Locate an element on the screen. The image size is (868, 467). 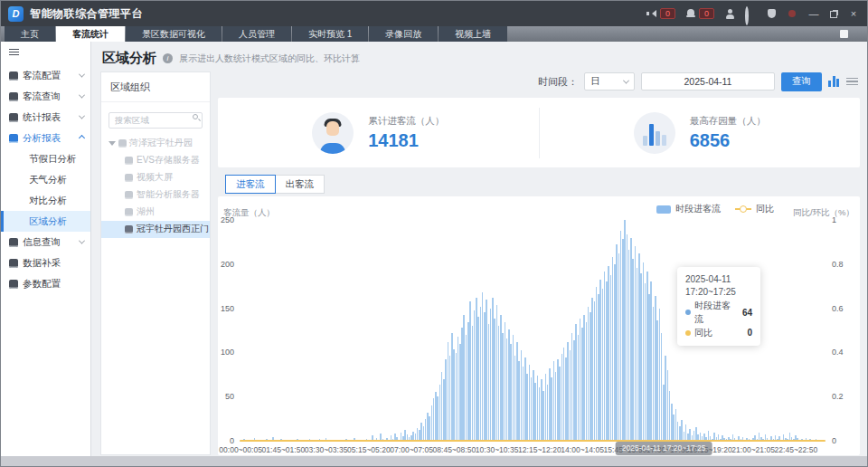
user-icon is located at coordinates (730, 14).